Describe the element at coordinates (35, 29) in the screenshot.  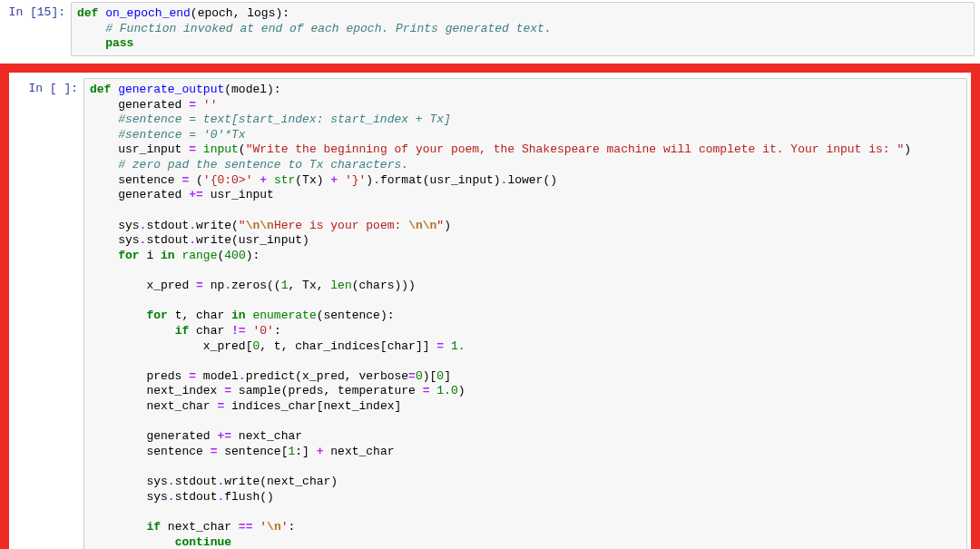
I see `input-prompt: In [15]:` at that location.